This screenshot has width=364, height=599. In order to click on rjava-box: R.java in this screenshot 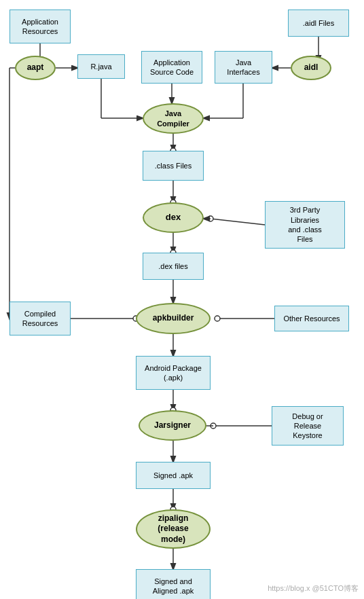, I will do `click(101, 67)`.